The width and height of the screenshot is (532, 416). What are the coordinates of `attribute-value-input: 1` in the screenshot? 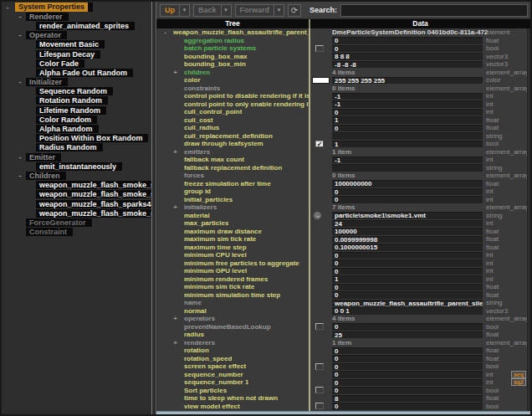 It's located at (407, 280).